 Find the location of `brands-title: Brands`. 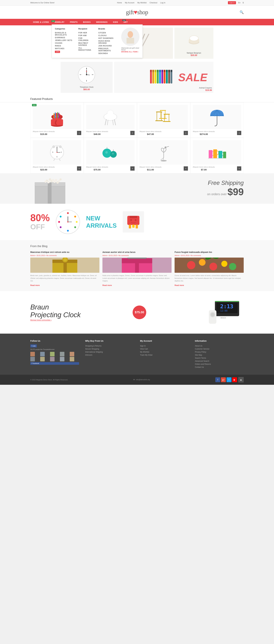

brands-title: Brands is located at coordinates (107, 29).